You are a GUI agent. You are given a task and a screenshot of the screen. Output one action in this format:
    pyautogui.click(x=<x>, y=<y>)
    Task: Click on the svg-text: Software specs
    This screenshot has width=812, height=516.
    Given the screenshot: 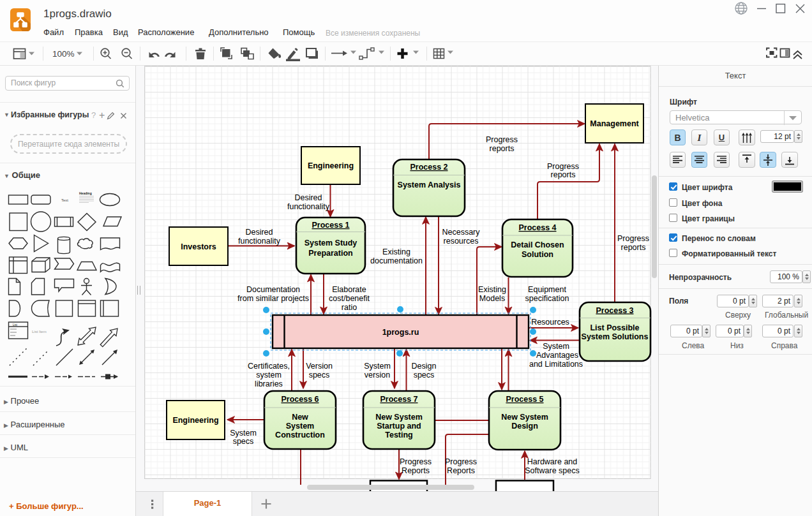 What is the action you would take?
    pyautogui.click(x=552, y=471)
    